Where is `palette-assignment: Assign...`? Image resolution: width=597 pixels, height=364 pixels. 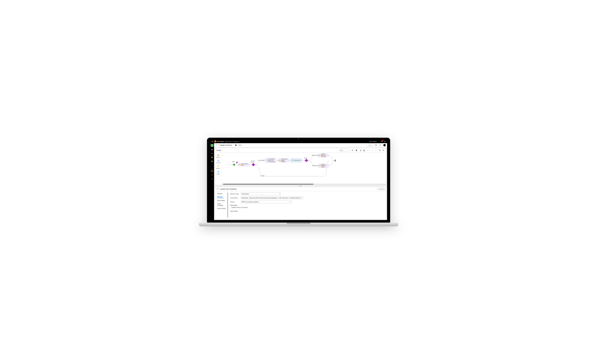
palette-assignment: Assign... is located at coordinates (219, 156).